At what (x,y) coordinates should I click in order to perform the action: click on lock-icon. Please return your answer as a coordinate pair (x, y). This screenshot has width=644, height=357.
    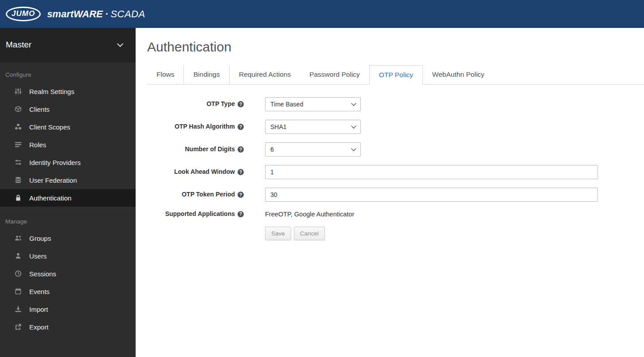
    Looking at the image, I should click on (18, 198).